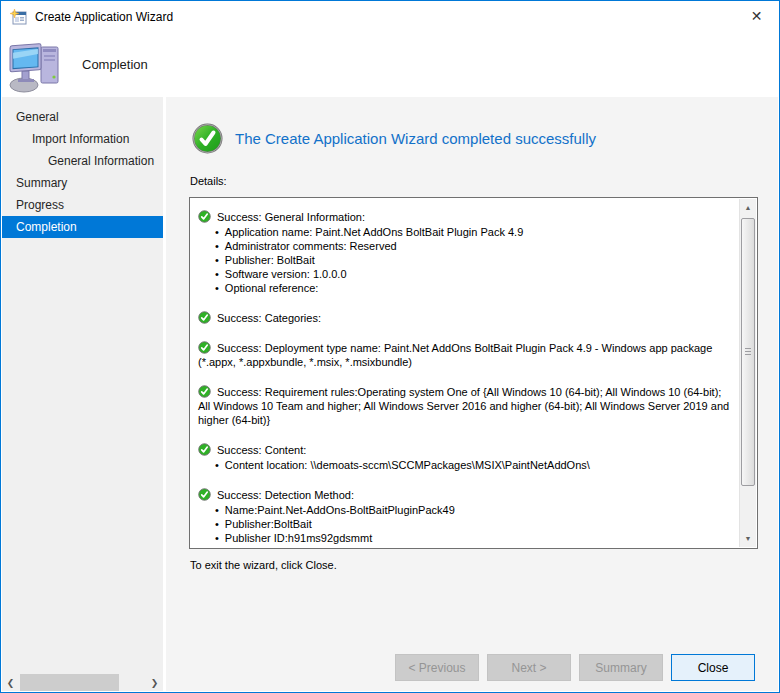 This screenshot has width=780, height=693. What do you see at coordinates (269, 318) in the screenshot?
I see `section-title: Success: Categories:` at bounding box center [269, 318].